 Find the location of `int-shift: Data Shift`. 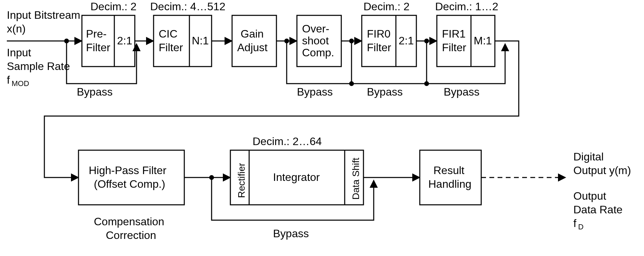

int-shift: Data Shift is located at coordinates (356, 179).